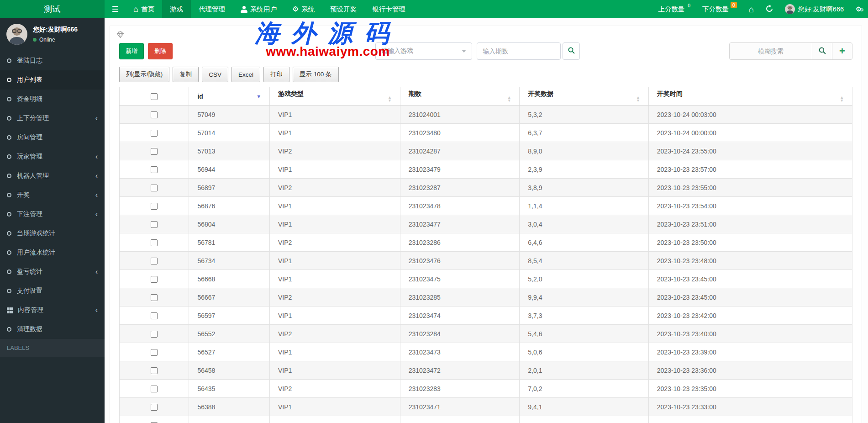  I want to click on down-score-label: 下分数量, so click(715, 9).